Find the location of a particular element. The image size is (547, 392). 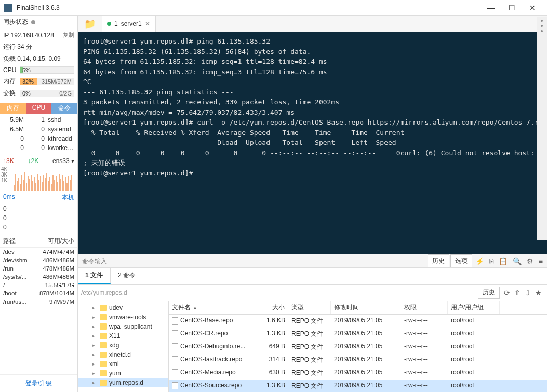

copy-icon: ⎘ is located at coordinates (491, 261).